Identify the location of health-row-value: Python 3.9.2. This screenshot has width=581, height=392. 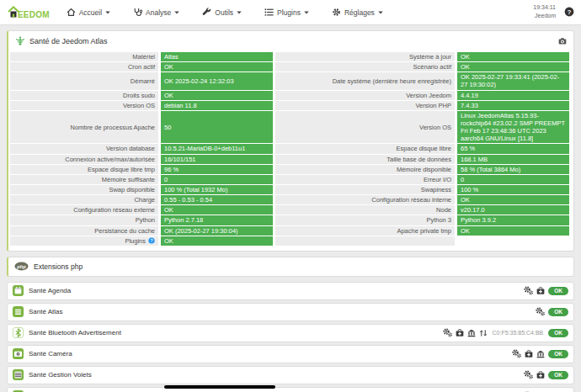
(514, 220).